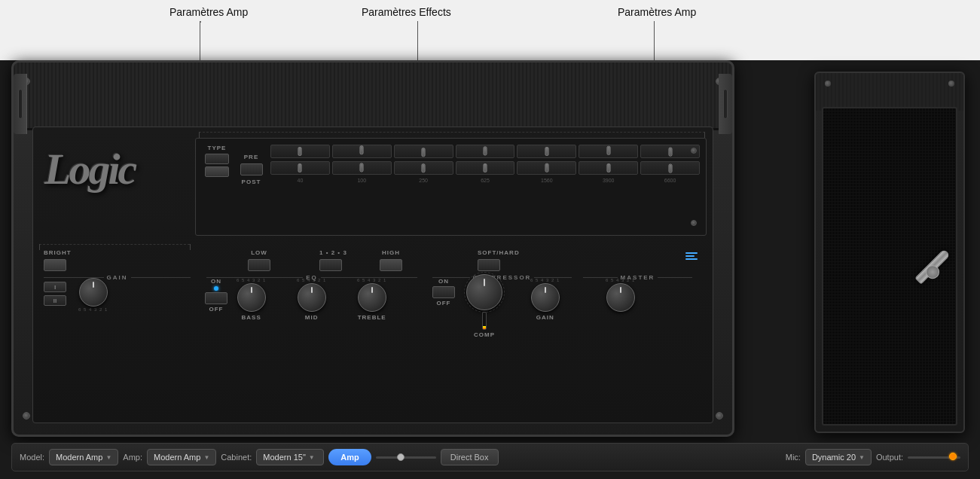  Describe the element at coordinates (694, 223) in the screenshot. I see `eq-panel-screw-br` at that location.